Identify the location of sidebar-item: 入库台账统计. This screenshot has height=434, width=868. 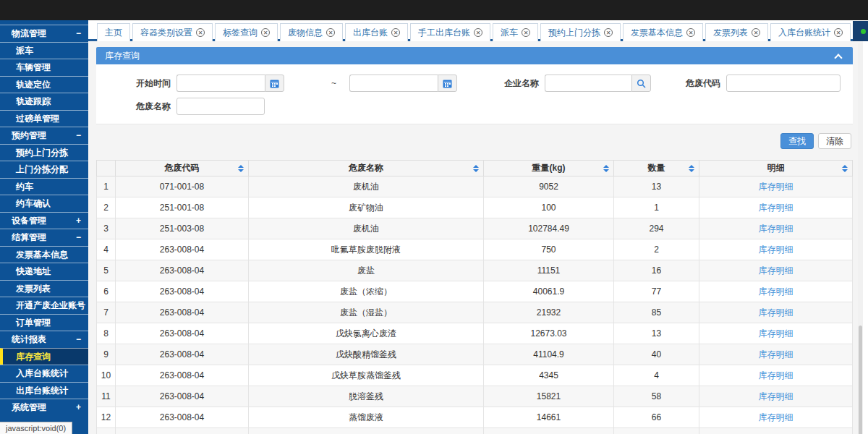
(44, 373).